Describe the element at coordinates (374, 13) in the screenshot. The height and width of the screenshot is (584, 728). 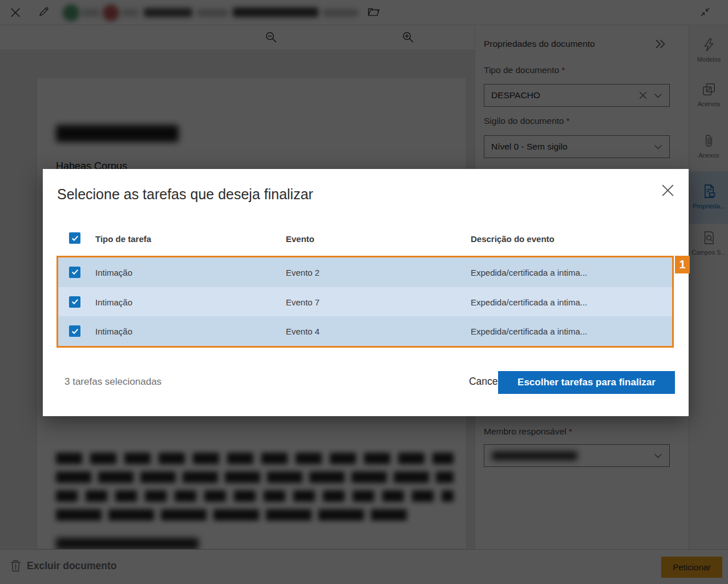
I see `folder-icon` at that location.